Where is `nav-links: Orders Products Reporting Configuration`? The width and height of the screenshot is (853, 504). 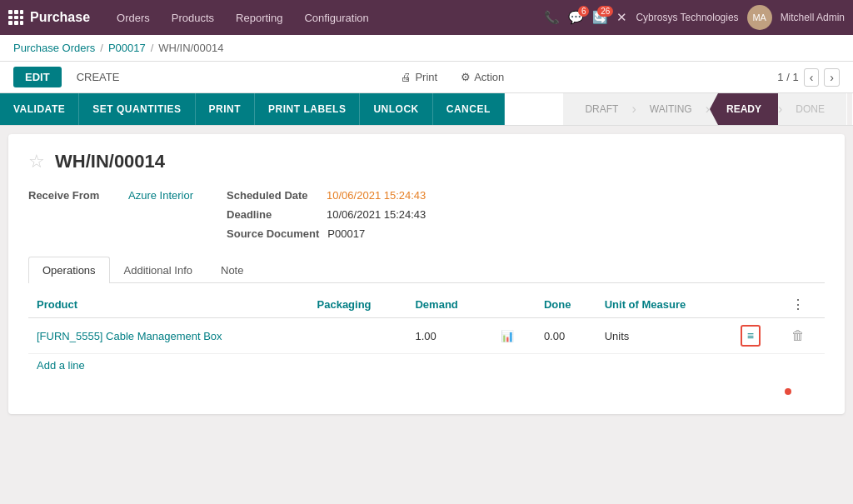 nav-links: Orders Products Reporting Configuration is located at coordinates (325, 18).